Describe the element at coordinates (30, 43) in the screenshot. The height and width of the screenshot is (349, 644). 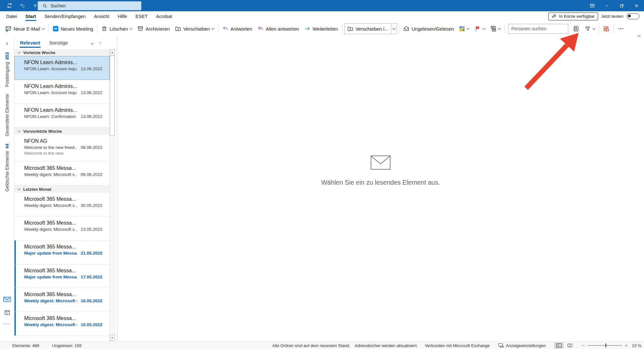
I see `tab-relevant: Relevant` at that location.